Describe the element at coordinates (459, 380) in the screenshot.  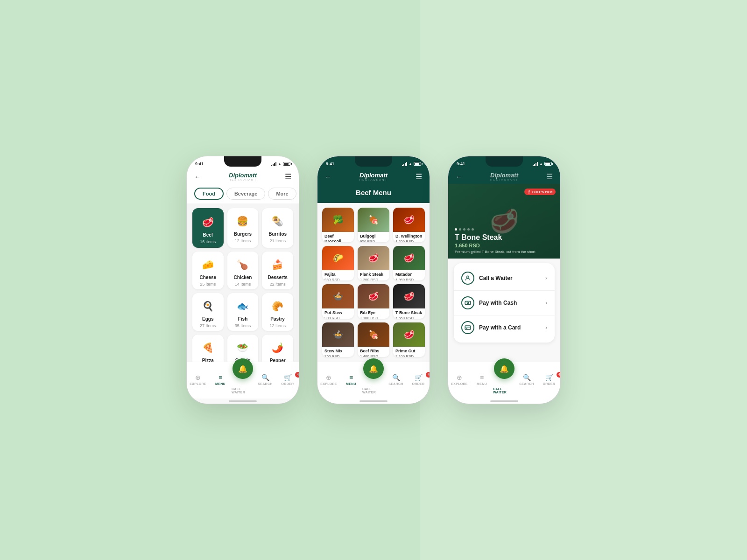
I see `nav-explore-3: ⊕ EXPLORE` at that location.